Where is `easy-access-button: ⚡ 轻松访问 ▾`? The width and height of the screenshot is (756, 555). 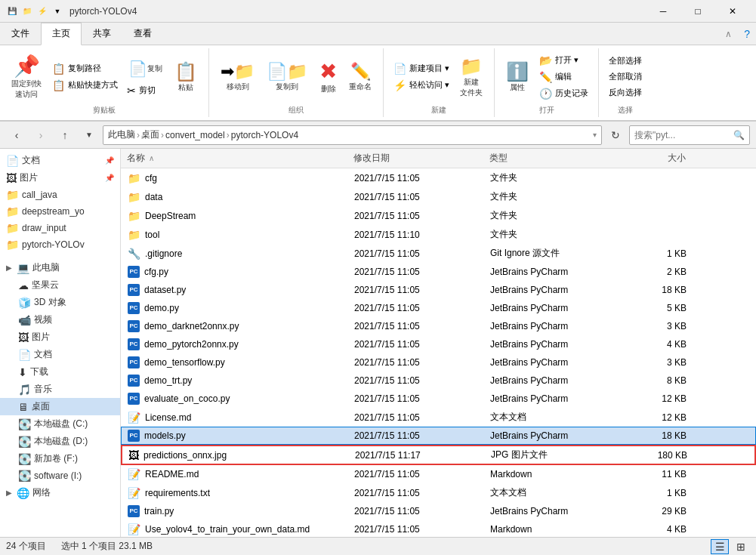 easy-access-button: ⚡ 轻松访问 ▾ is located at coordinates (421, 85).